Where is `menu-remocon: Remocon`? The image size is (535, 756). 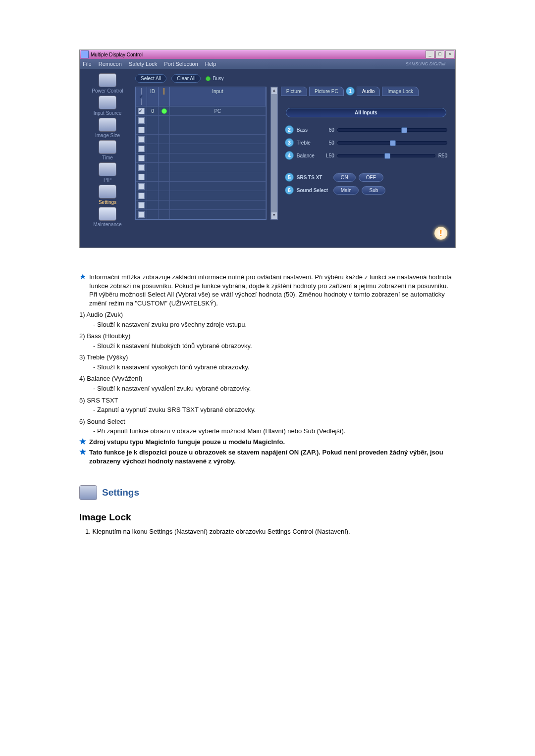 menu-remocon: Remocon is located at coordinates (110, 64).